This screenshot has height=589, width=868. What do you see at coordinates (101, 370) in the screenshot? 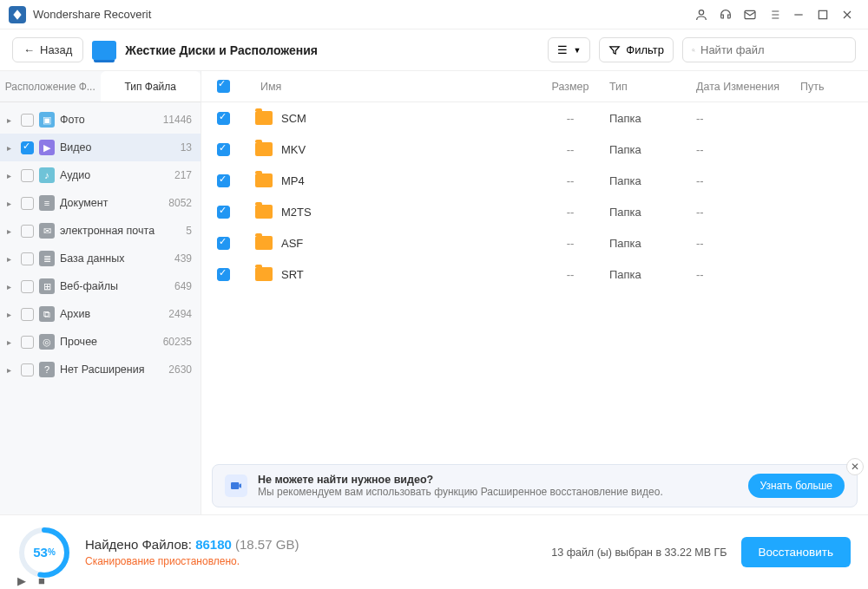
I see `sidebar-item-нет расширения: ▸ ? Нет Расширения 2630` at bounding box center [101, 370].